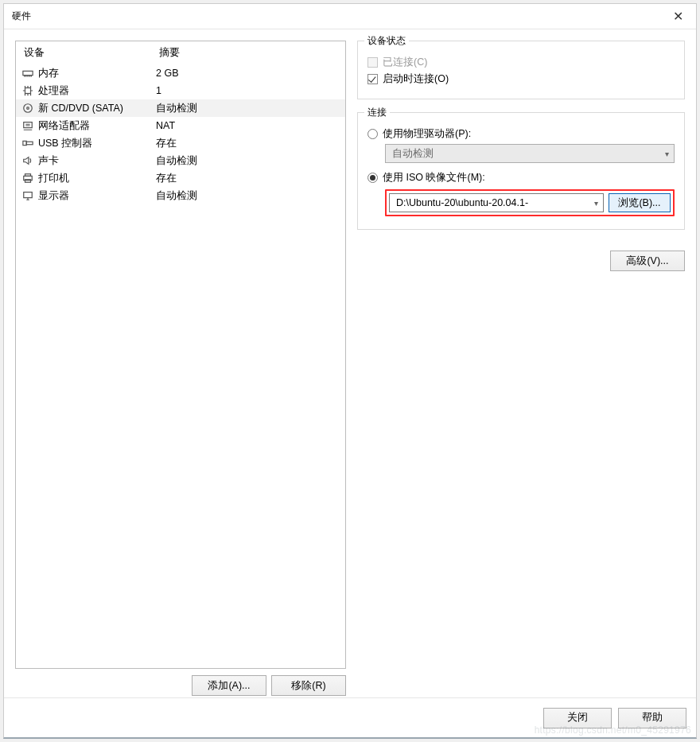  What do you see at coordinates (372, 80) in the screenshot?
I see `connect-on-power-checkbox` at bounding box center [372, 80].